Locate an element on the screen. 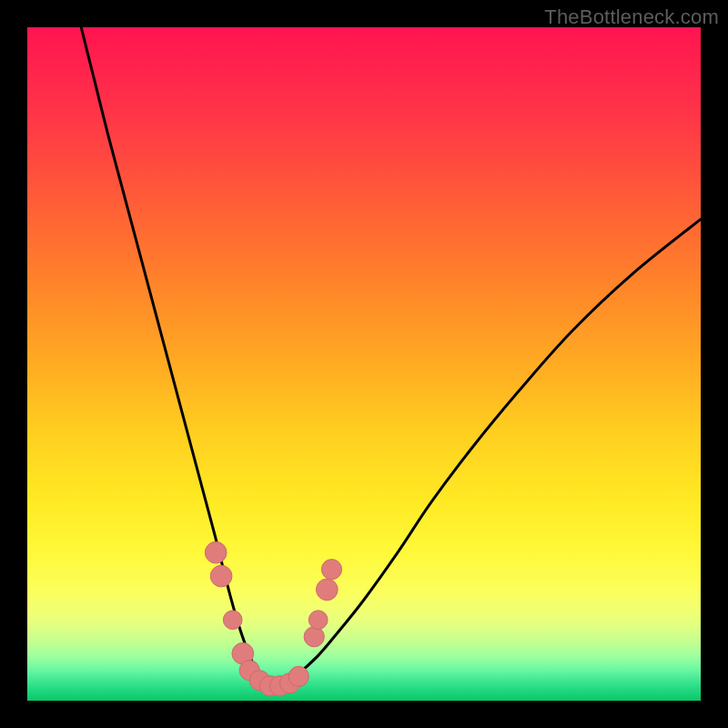 The height and width of the screenshot is (728, 728). marker-group is located at coordinates (273, 619).